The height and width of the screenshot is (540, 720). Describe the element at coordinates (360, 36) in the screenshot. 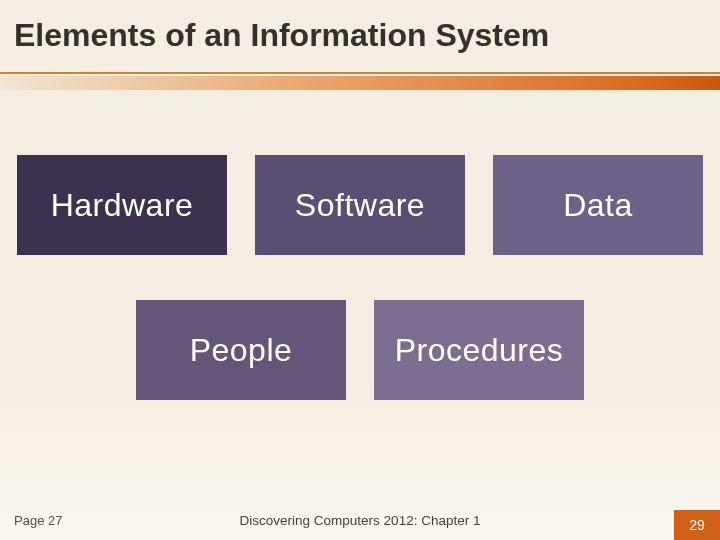

I see `slide-title: Elements of an Information System` at that location.